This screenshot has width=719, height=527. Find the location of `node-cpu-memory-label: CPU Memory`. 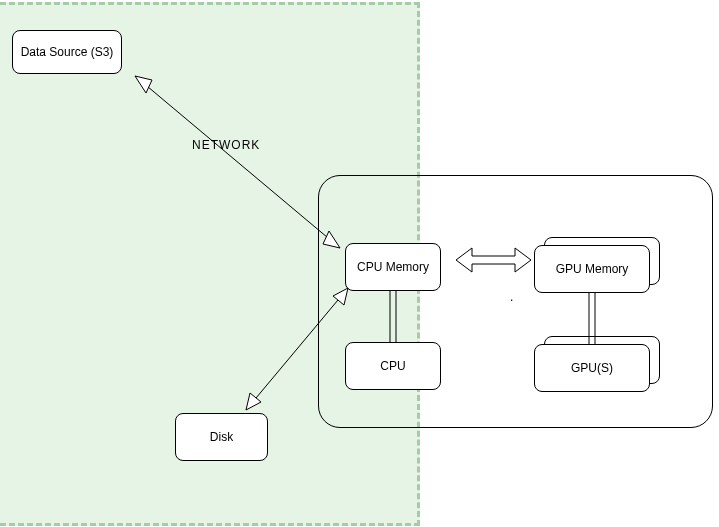

node-cpu-memory-label: CPU Memory is located at coordinates (393, 267).